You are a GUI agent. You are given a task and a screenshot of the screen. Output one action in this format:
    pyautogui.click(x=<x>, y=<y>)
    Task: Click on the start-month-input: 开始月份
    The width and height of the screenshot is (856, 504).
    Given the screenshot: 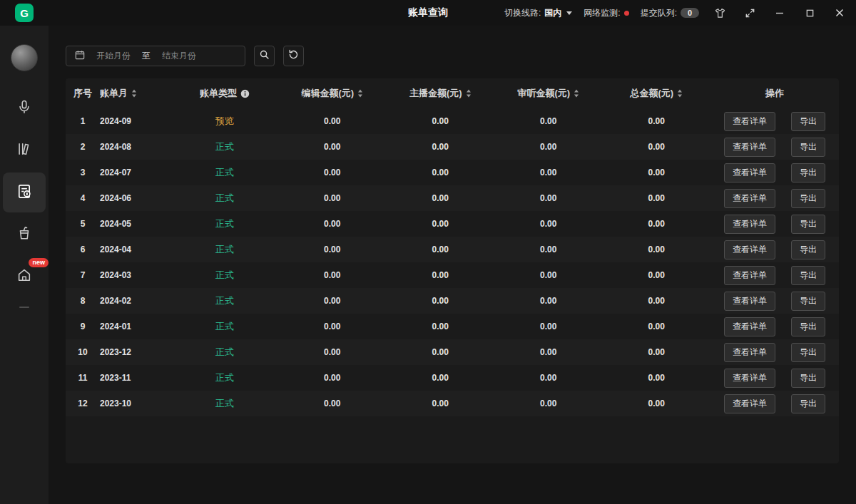 What is the action you would take?
    pyautogui.click(x=113, y=56)
    